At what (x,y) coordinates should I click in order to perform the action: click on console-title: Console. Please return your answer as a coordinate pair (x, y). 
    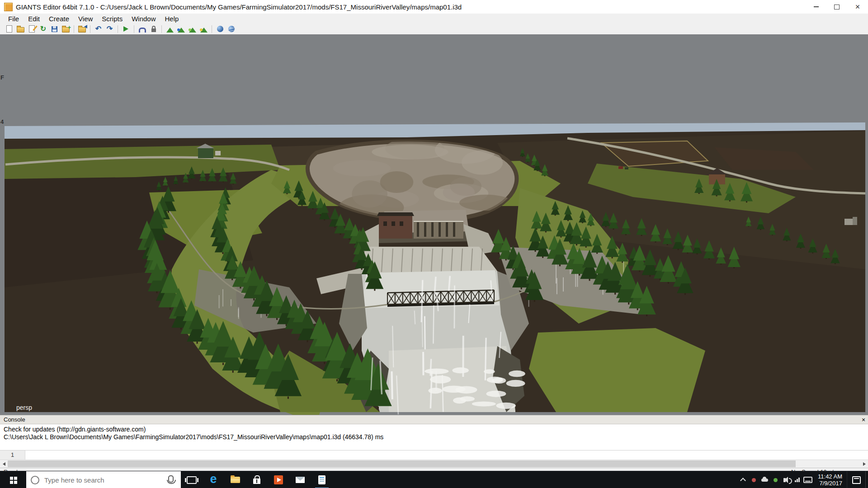
    Looking at the image, I should click on (14, 419).